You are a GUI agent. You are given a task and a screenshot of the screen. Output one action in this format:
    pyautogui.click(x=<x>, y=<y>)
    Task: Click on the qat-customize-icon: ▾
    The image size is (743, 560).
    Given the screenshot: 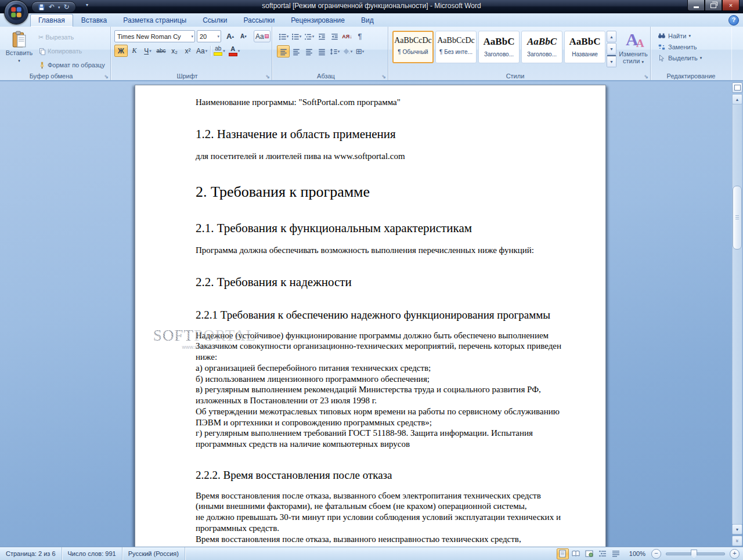 What is the action you would take?
    pyautogui.click(x=87, y=5)
    